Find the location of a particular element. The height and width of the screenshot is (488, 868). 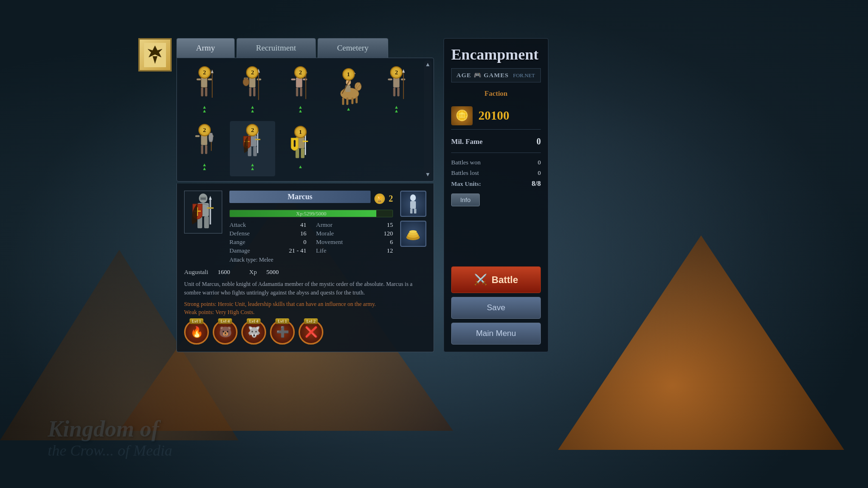

augustali-row: Augustali 1600 Xp 5000 is located at coordinates (305, 272).